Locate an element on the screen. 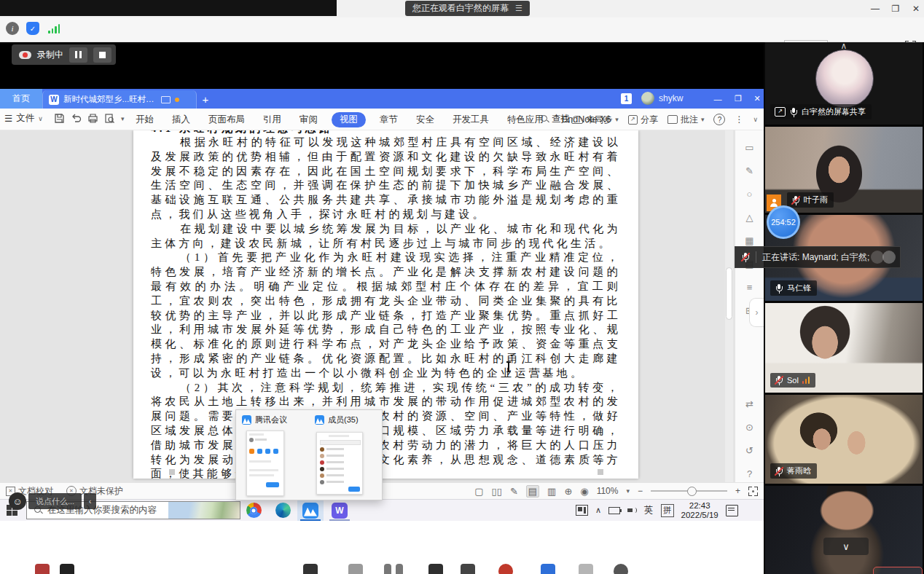 Image resolution: width=924 pixels, height=574 pixels. tool-settings-icon: ≡ is located at coordinates (750, 287).